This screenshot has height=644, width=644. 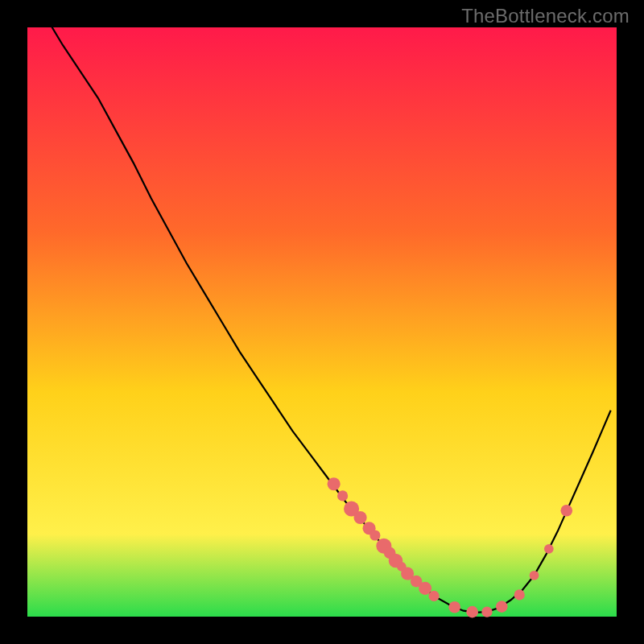 I want to click on watermark-label: TheBottleneck.com, so click(x=546, y=16).